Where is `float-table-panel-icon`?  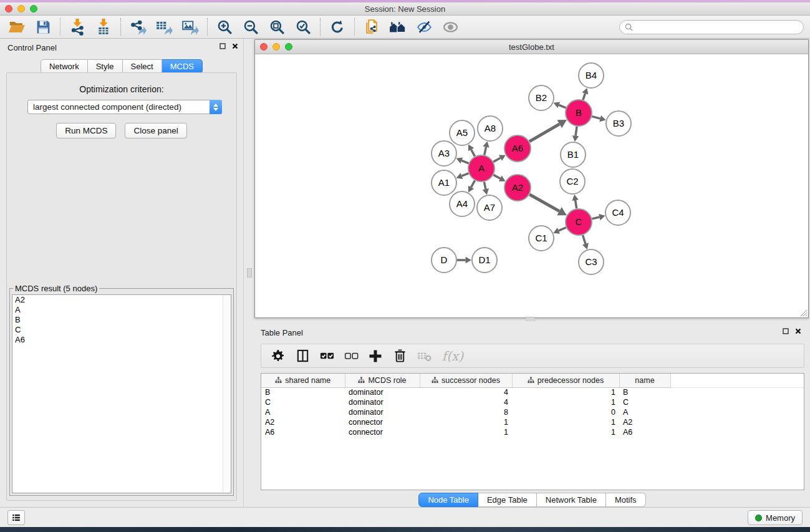
float-table-panel-icon is located at coordinates (786, 331).